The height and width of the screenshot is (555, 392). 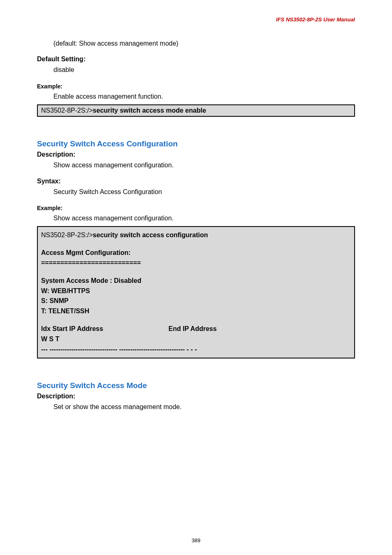 What do you see at coordinates (196, 281) in the screenshot?
I see `system-access-mode: System Access Mode : Disabled` at bounding box center [196, 281].